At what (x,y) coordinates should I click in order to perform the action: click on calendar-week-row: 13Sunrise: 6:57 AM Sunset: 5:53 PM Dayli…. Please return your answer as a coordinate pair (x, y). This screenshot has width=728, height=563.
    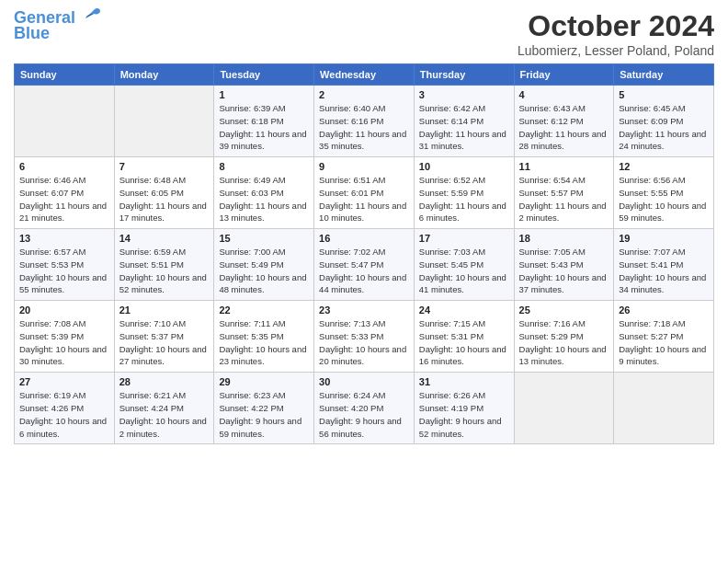
    Looking at the image, I should click on (364, 265).